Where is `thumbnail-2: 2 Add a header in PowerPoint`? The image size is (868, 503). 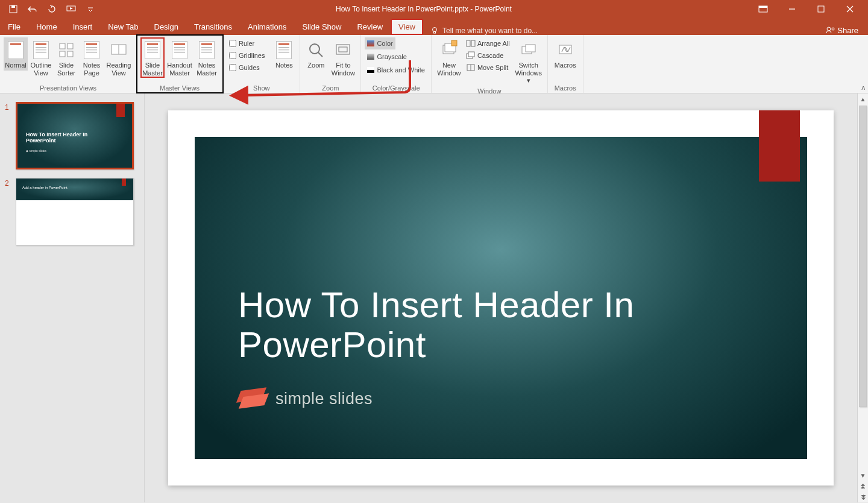
thumbnail-2: 2 Add a header in PowerPoint is located at coordinates (72, 212).